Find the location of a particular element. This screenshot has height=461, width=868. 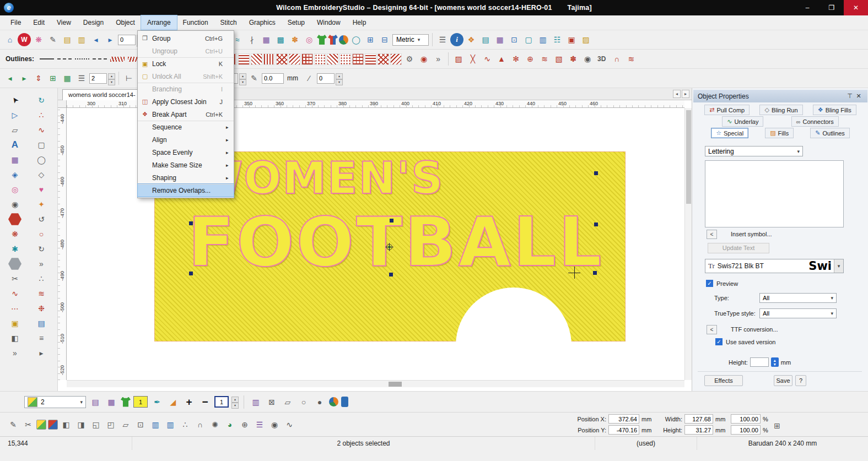

maximize-button: ❐ is located at coordinates (832, 8).